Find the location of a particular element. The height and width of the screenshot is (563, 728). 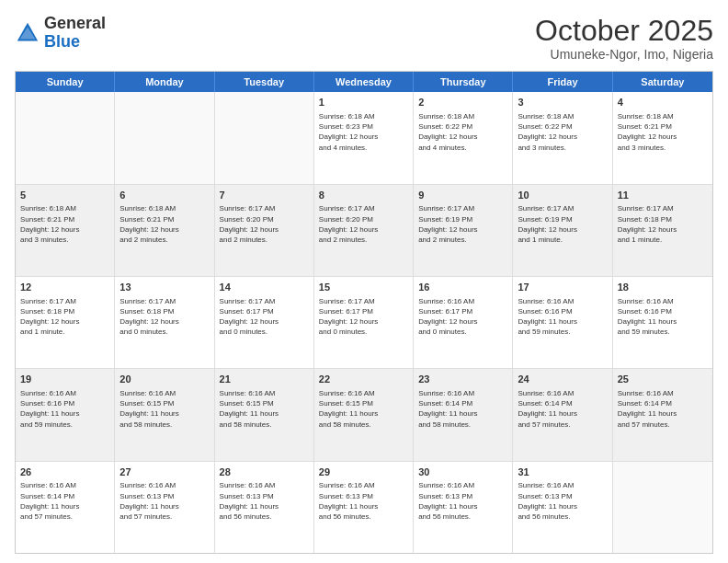

cal-cell: 11Sunrise: 6:17 AM Sunset: 6:18 PM Dayli… is located at coordinates (663, 230).